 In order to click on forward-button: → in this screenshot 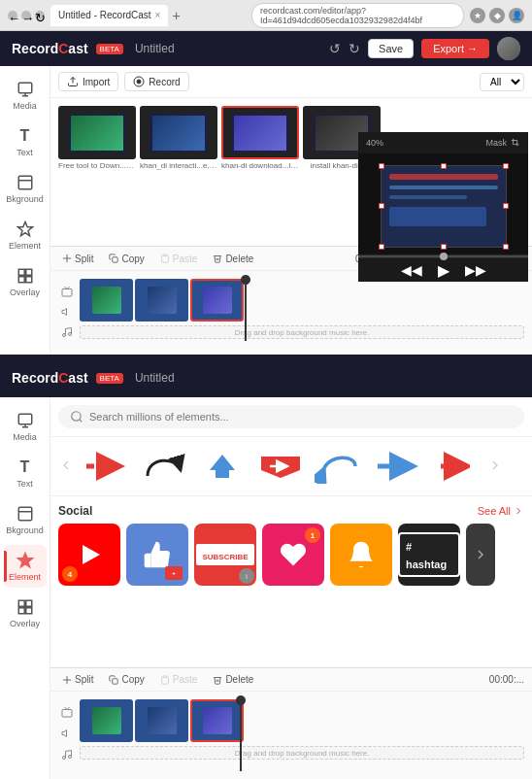, I will do `click(26, 16)`.